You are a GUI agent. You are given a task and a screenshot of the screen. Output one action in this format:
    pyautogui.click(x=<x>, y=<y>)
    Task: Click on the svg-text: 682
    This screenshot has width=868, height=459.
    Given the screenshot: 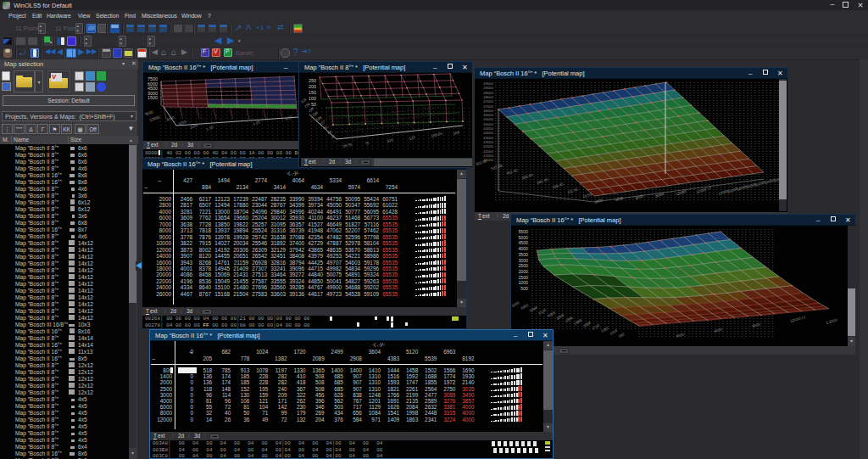 What is the action you would take?
    pyautogui.click(x=622, y=335)
    